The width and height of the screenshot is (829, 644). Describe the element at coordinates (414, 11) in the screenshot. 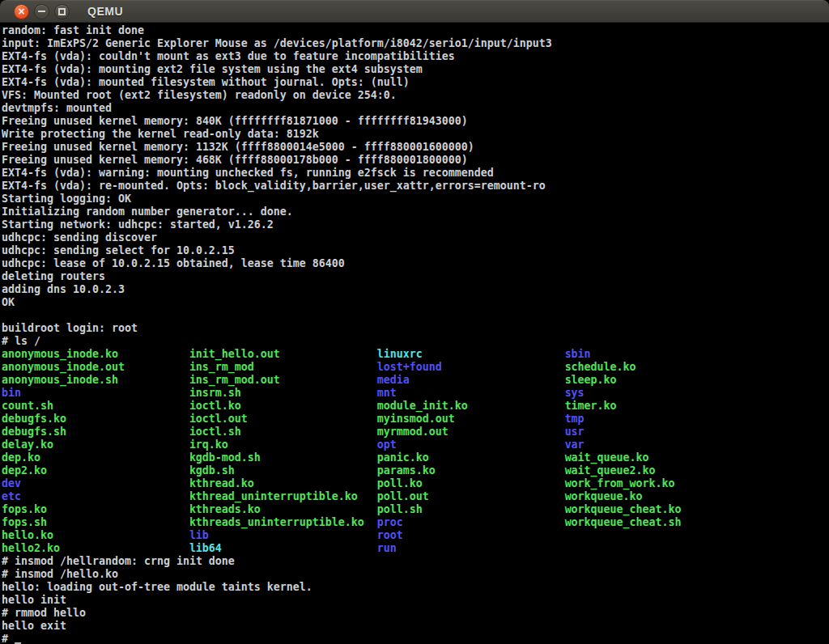

I see `window-titlebar: × QEMU` at that location.